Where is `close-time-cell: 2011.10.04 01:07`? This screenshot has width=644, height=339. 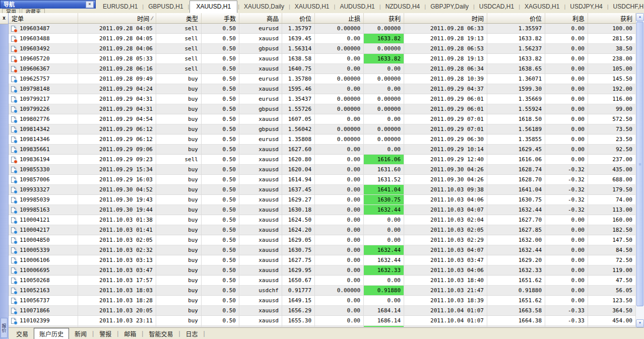 close-time-cell: 2011.10.04 01:07 is located at coordinates (445, 311).